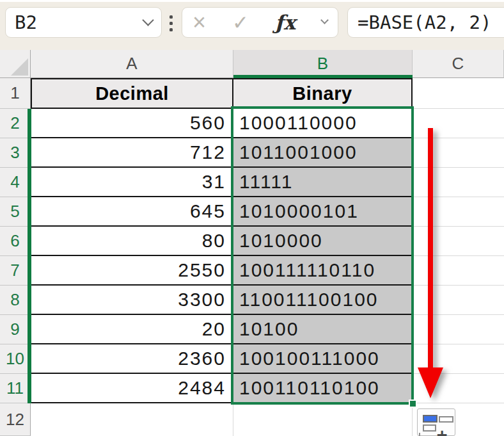 This screenshot has width=504, height=436. Describe the element at coordinates (15, 93) in the screenshot. I see `row-header-1: 1` at that location.